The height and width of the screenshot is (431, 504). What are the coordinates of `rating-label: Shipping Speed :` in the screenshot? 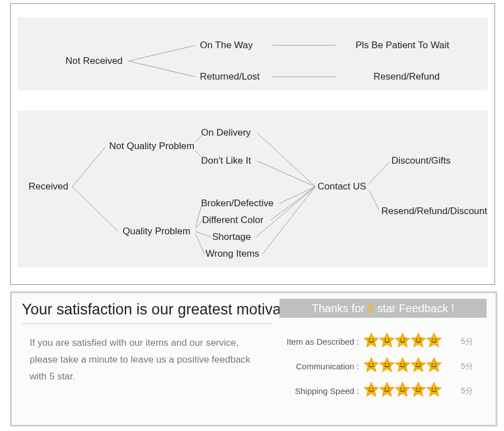 It's located at (327, 391).